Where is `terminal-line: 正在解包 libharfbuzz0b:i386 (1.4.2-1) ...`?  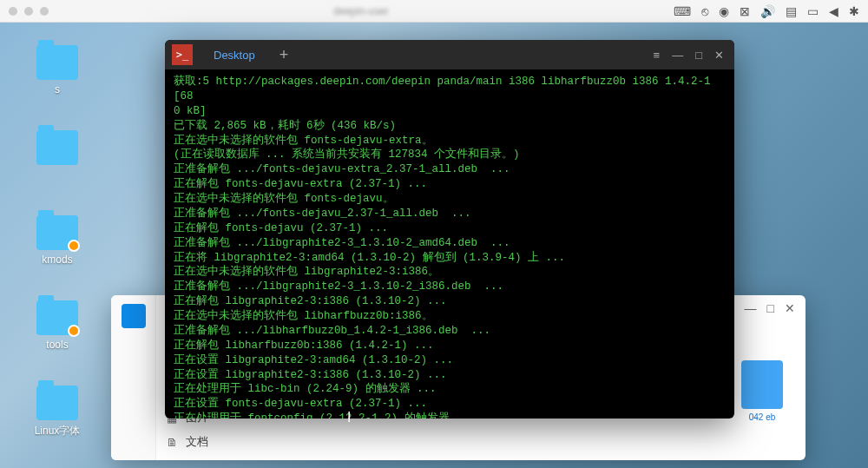 terminal-line: 正在解包 libharfbuzz0b:i386 (1.4.2-1) ... is located at coordinates (450, 346).